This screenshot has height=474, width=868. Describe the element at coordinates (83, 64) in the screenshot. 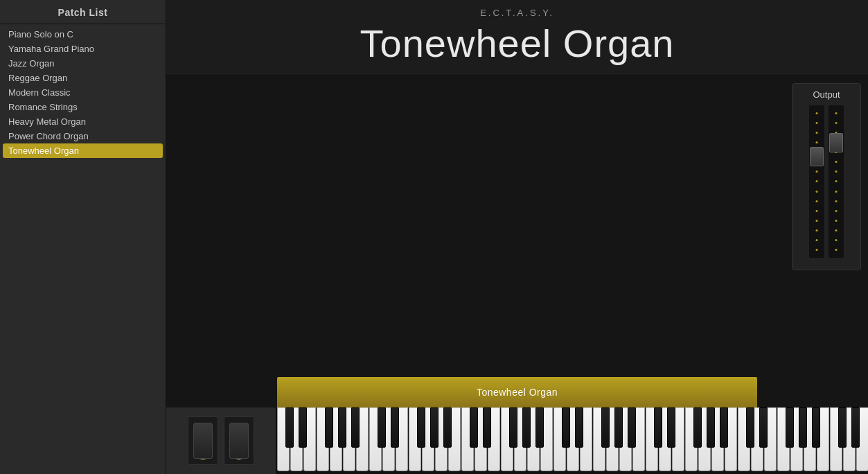

I see `patch-list-item-jazz-organ: Jazz Organ` at that location.